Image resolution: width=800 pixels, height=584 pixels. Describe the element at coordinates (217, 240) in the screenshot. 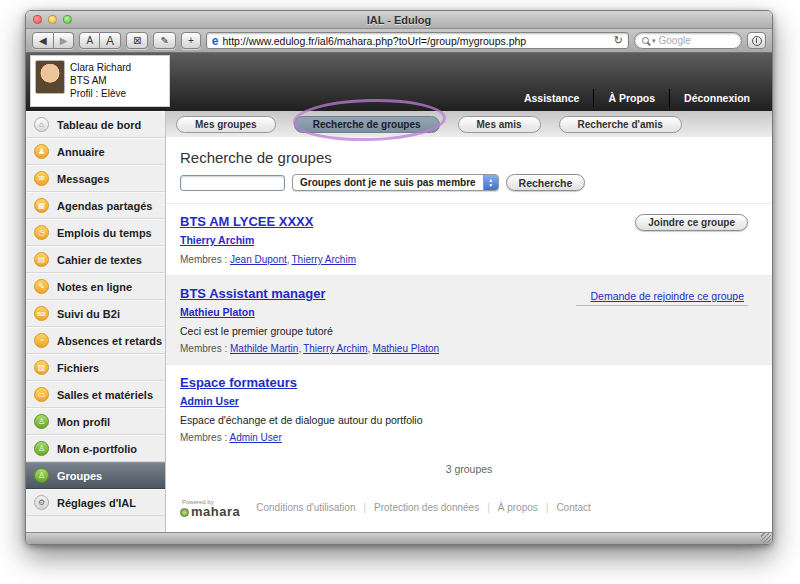

I see `group-owner-link: Thierry Archim` at that location.